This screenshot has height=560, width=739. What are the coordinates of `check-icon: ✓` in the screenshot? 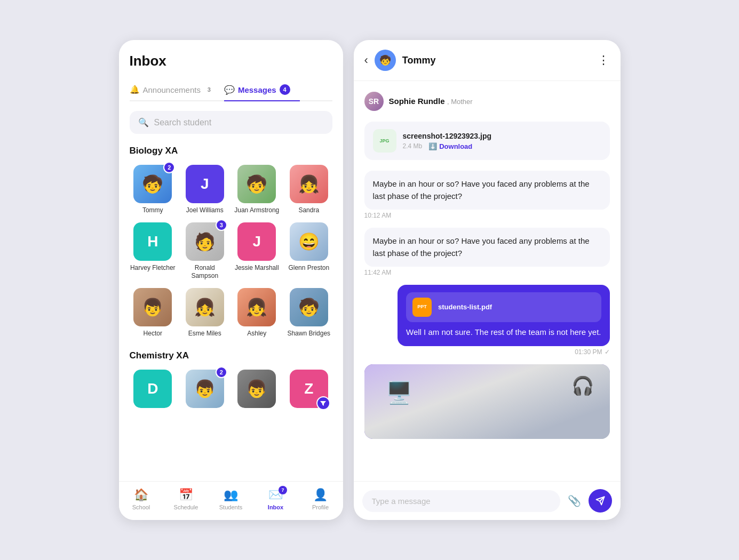 It's located at (607, 352).